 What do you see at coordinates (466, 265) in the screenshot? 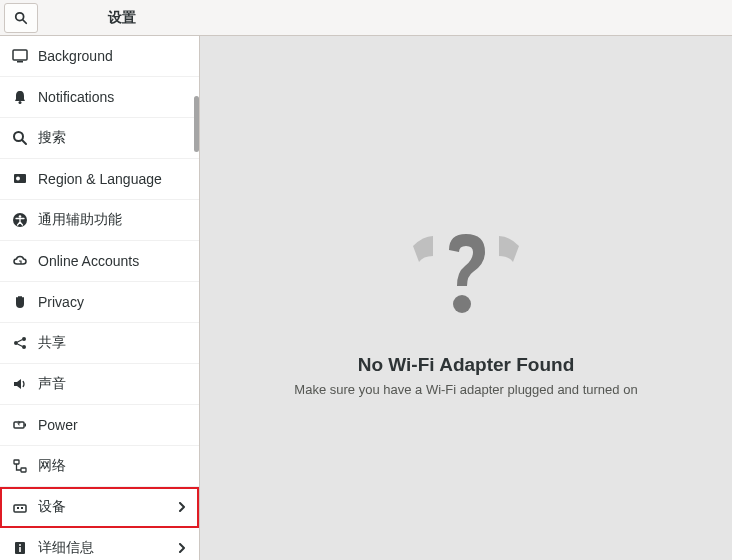
I see `wifi-question-icon` at bounding box center [466, 265].